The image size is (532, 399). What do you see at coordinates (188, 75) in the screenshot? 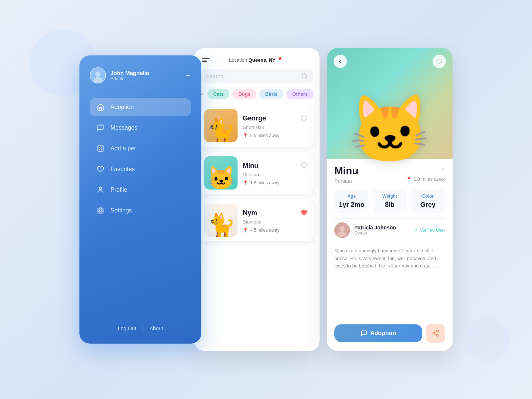
I see `arrow-right-icon: →` at bounding box center [188, 75].